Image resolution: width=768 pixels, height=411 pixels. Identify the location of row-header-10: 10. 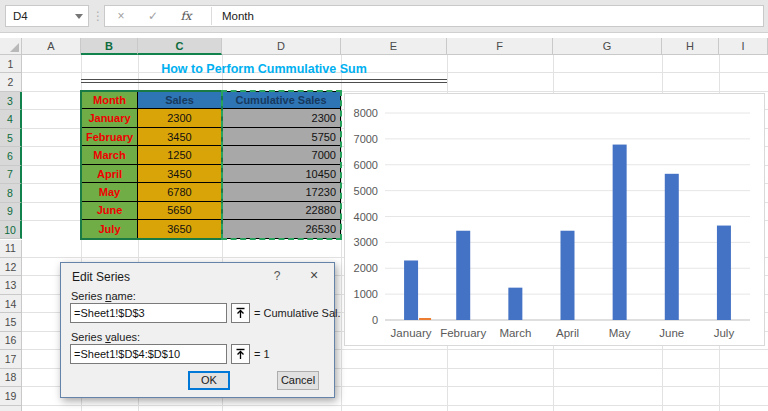
(11, 230).